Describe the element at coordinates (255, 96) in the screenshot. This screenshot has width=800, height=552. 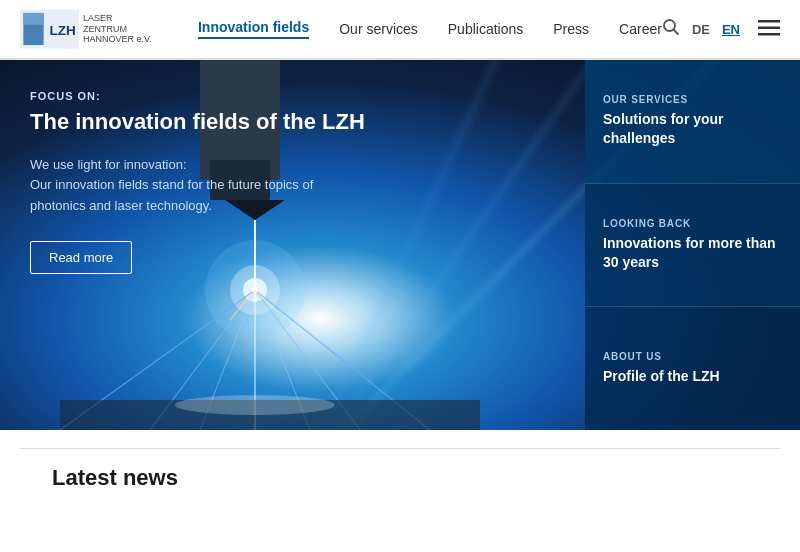
I see `focus-label: FOCUS ON:` at that location.